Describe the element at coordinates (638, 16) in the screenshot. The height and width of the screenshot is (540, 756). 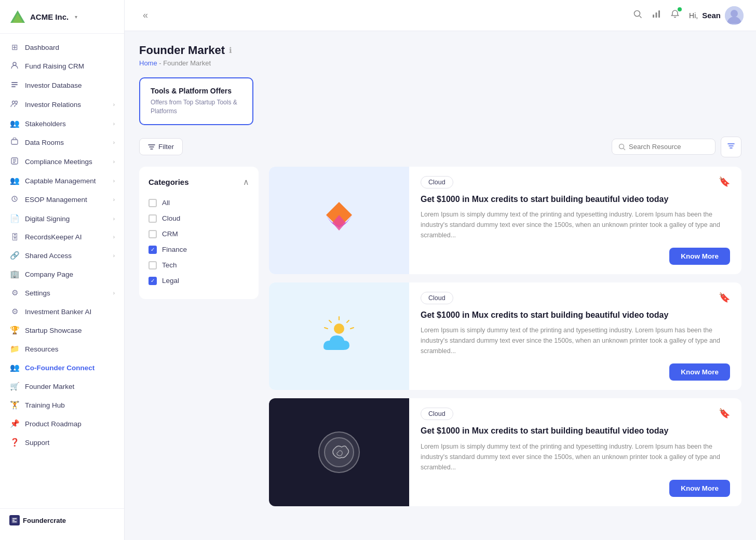
I see `search-icon` at that location.